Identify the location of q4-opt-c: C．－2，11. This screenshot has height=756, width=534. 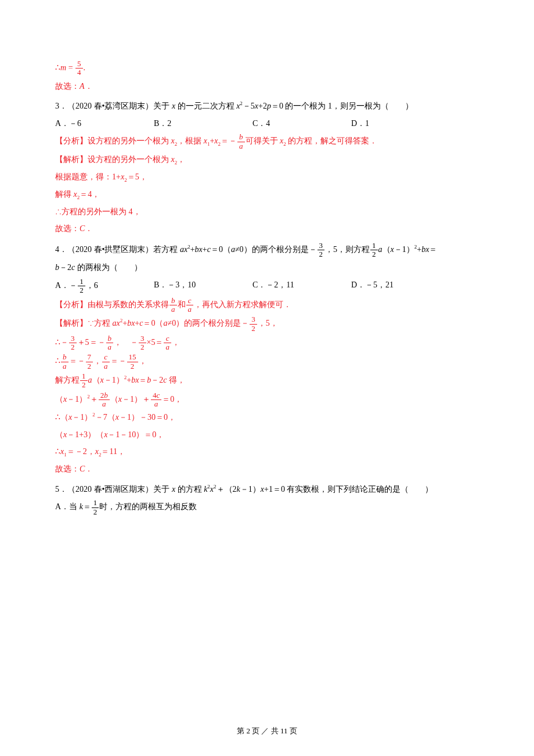
(302, 286).